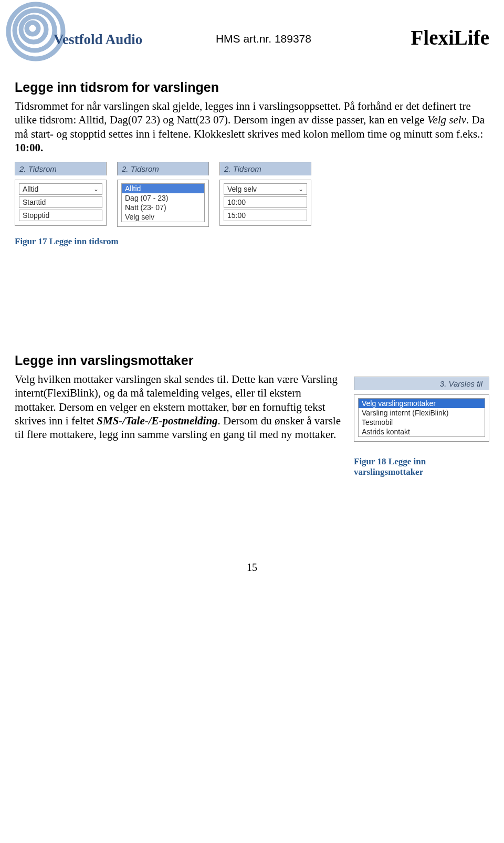 The height and width of the screenshot is (843, 504). Describe the element at coordinates (98, 40) in the screenshot. I see `logo-text: Vestfold Audio` at that location.